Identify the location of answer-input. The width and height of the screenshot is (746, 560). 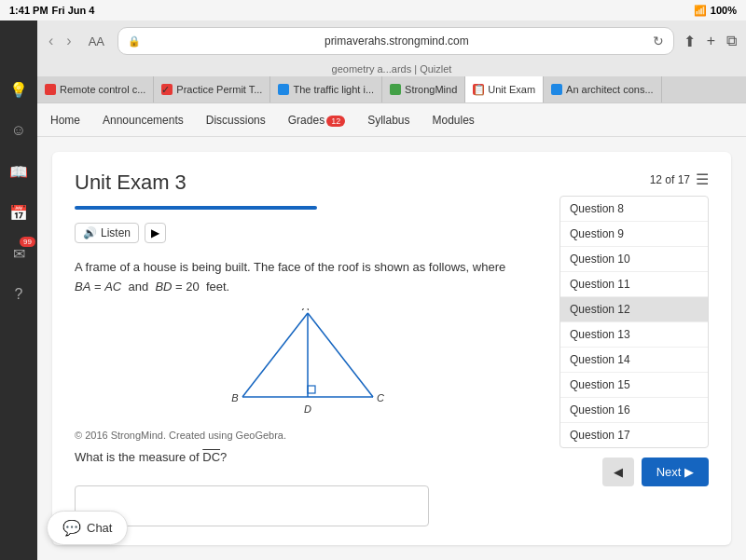
(252, 506).